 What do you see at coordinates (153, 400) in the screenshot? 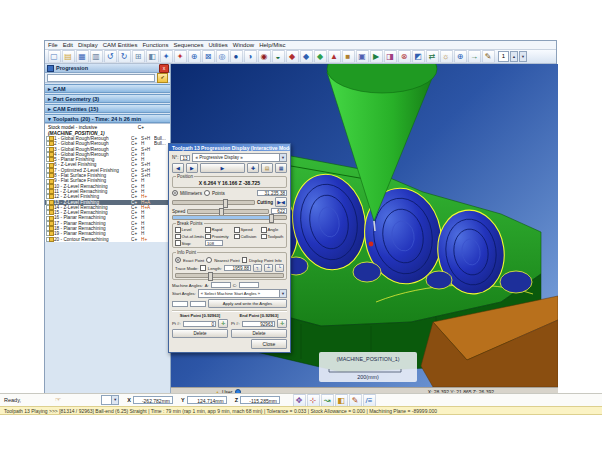
I see `x-coordinate-input: -262.782mm` at bounding box center [153, 400].